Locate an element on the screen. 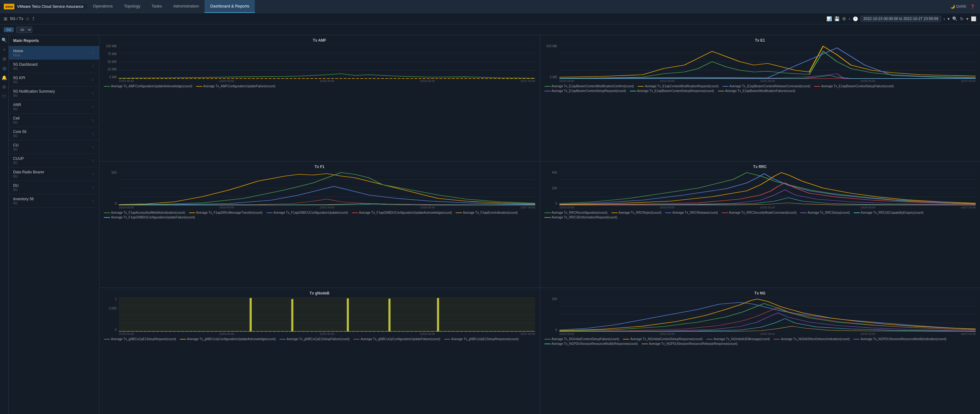 Image resolution: width=980 pixels, height=414 pixels. save-icon: 💾 is located at coordinates (837, 19).